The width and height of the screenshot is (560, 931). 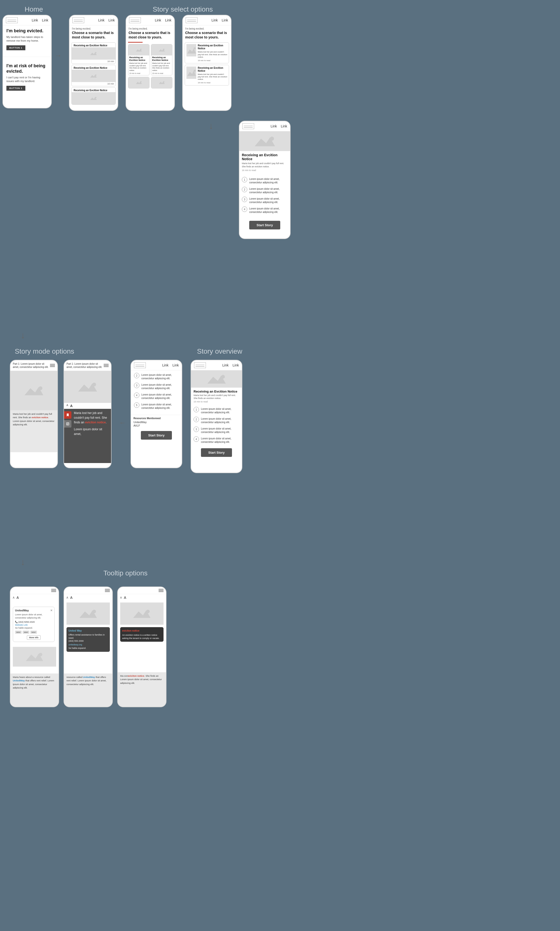 I want to click on tooltip-phone2-font-small: A, so click(x=67, y=598).